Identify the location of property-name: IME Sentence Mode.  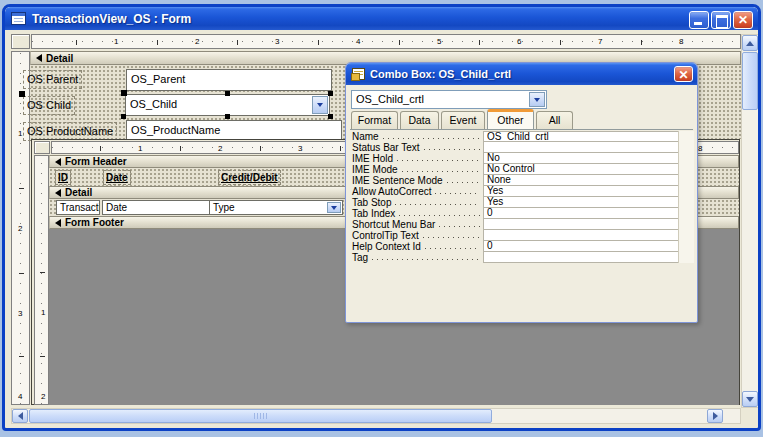
(416, 180).